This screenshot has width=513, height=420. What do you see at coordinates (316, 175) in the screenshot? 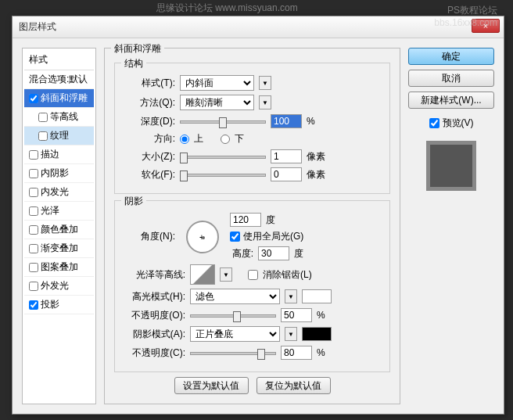
I see `soften-unit: 像素` at bounding box center [316, 175].